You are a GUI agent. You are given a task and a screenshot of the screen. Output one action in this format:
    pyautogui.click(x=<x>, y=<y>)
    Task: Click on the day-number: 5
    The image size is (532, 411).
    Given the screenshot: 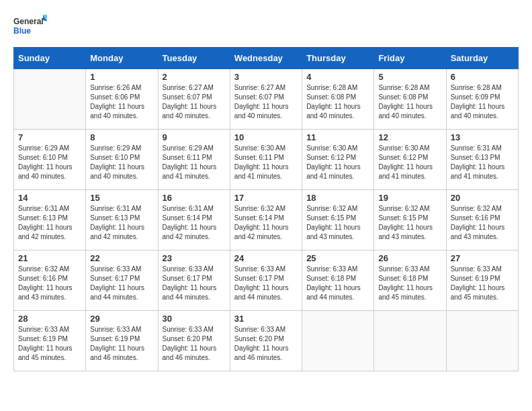 What is the action you would take?
    pyautogui.click(x=410, y=77)
    